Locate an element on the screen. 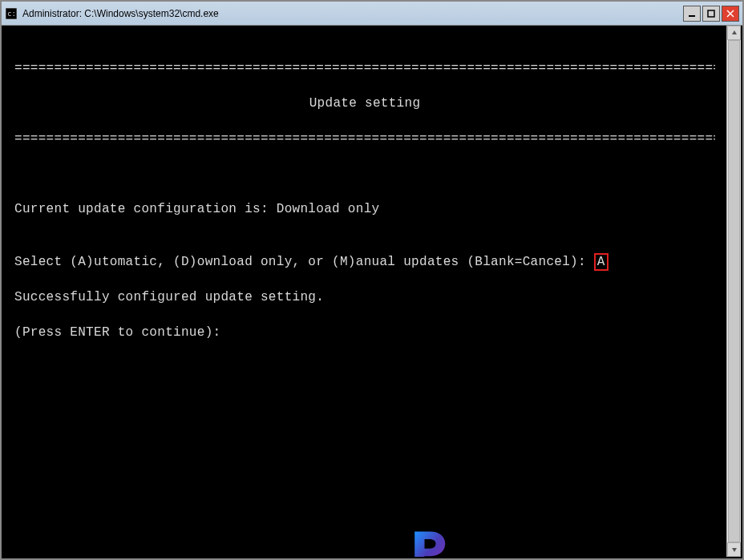 This screenshot has height=560, width=744. continue-line: (Press ENTER to continue): is located at coordinates (365, 332).